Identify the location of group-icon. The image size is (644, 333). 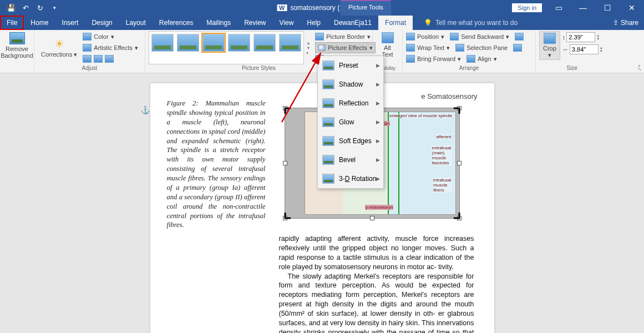
(519, 37).